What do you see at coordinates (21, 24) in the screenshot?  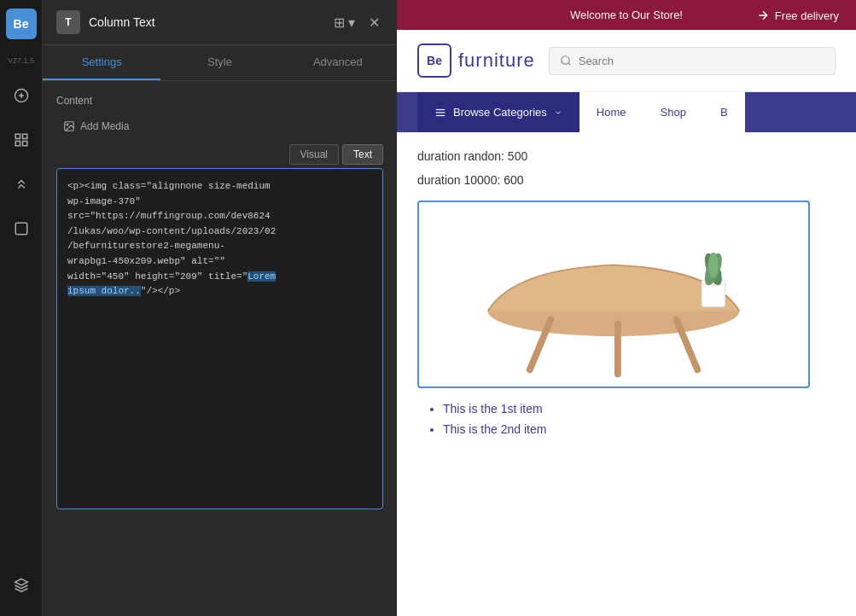 I see `be-logo: Be` at bounding box center [21, 24].